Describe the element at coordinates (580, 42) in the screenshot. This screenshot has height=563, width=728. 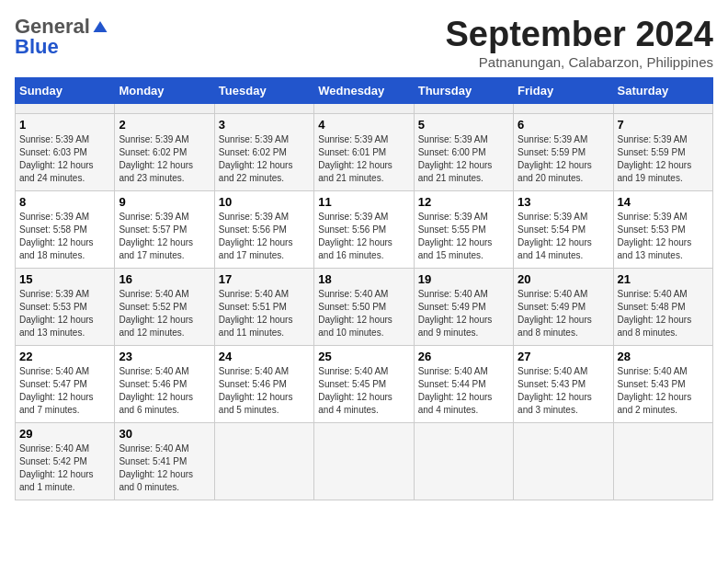
I see `title-area: September 2024 Patnanungan, Calabarzon, …` at that location.